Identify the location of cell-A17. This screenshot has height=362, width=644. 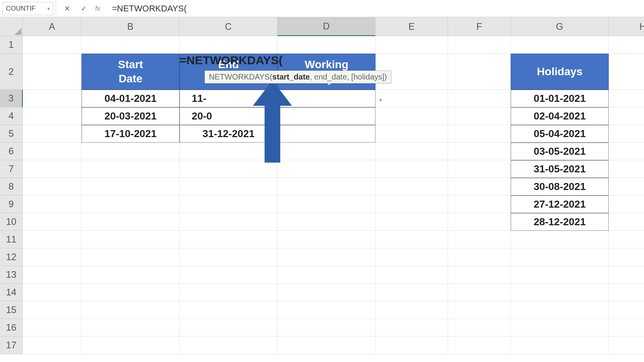
(52, 346).